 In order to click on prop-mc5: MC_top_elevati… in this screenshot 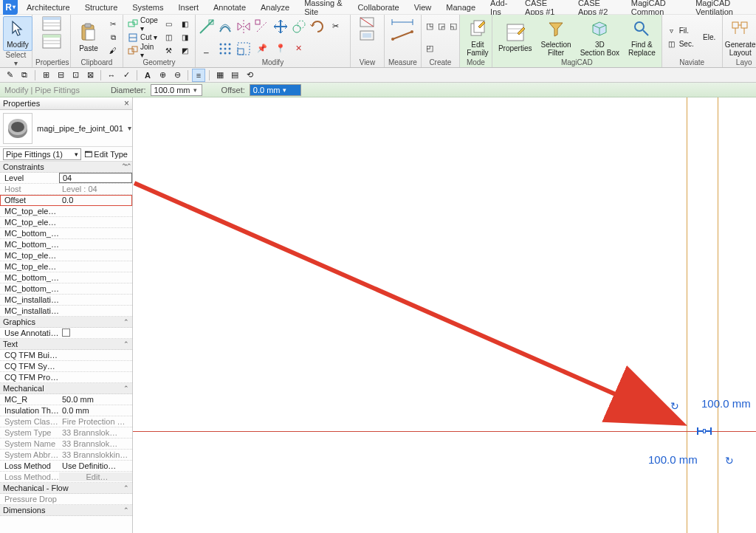, I will do `click(66, 255)`.